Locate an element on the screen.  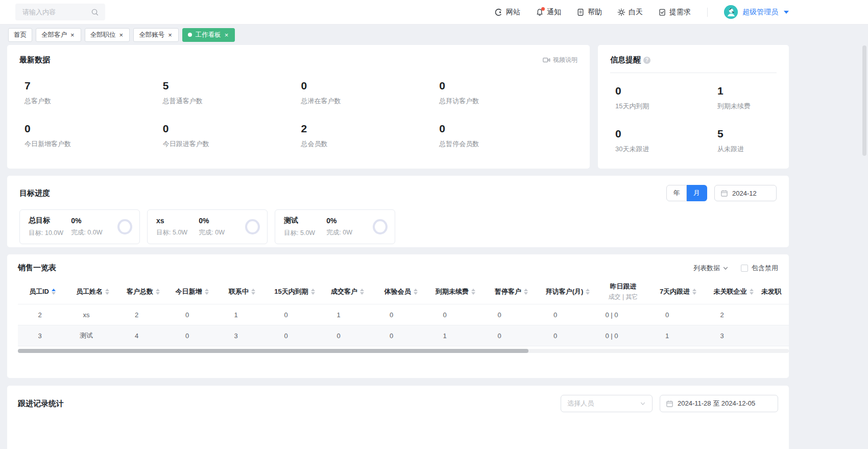
stat-item: 1 到期未续费 is located at coordinates (747, 98).